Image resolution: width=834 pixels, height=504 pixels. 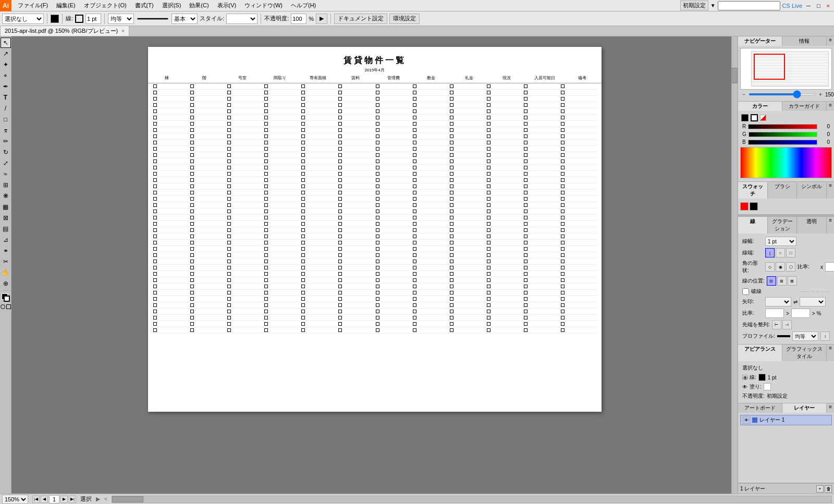 I want to click on symbol-tab: シンボル, so click(x=812, y=190).